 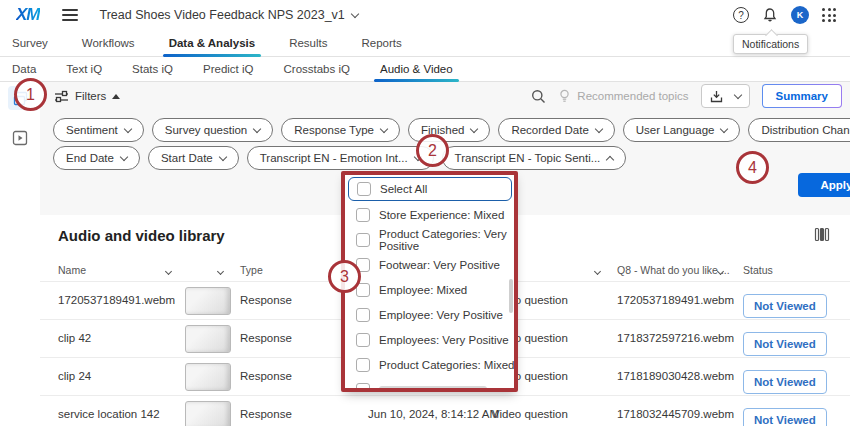 I want to click on tab-reports: Reports, so click(x=381, y=43).